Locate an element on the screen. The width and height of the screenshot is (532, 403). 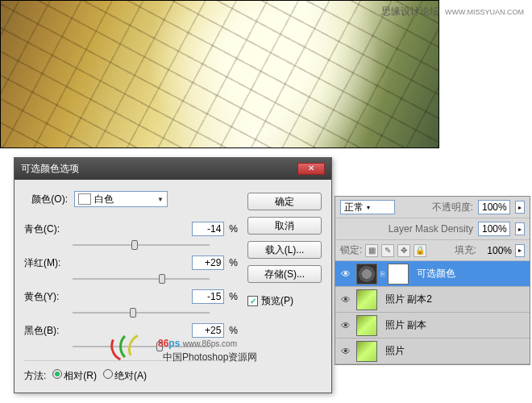
ok-button: 确定 is located at coordinates (285, 202).